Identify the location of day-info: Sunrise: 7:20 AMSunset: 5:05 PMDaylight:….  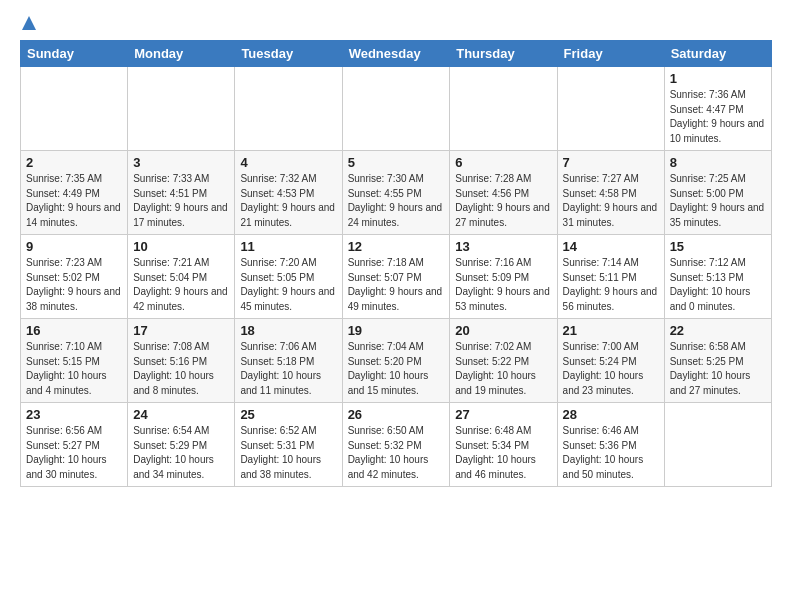
(288, 285).